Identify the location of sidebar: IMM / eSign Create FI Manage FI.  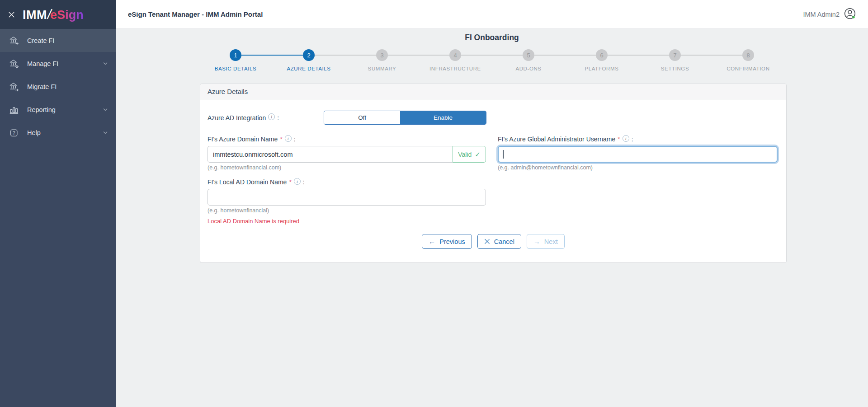
(58, 203).